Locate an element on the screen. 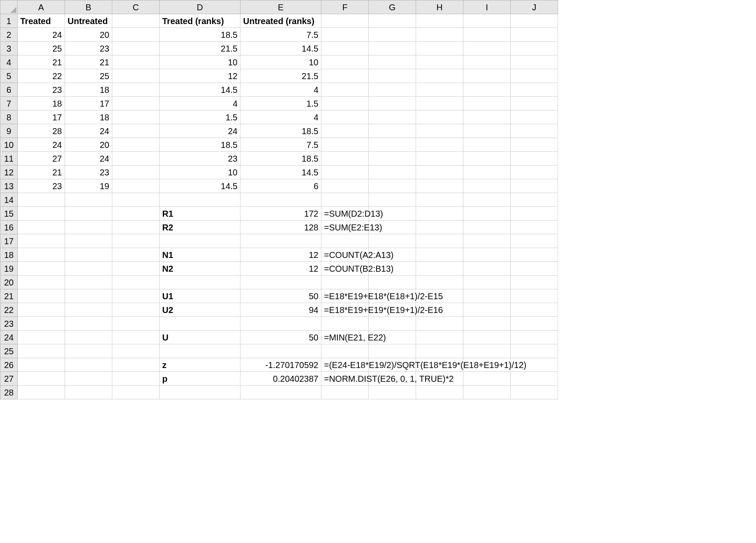  cell-F21: =E18*E19+E18*(E18+1)/2-E15 is located at coordinates (345, 296).